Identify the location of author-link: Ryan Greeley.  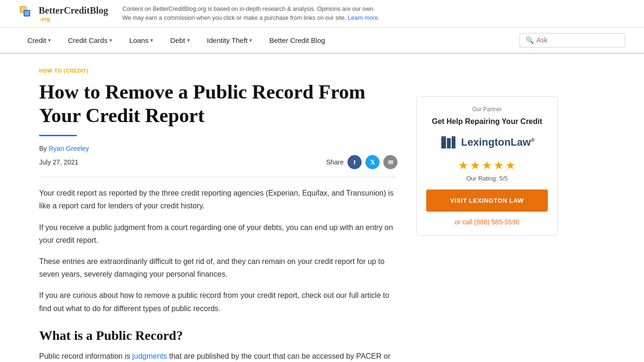
(69, 148).